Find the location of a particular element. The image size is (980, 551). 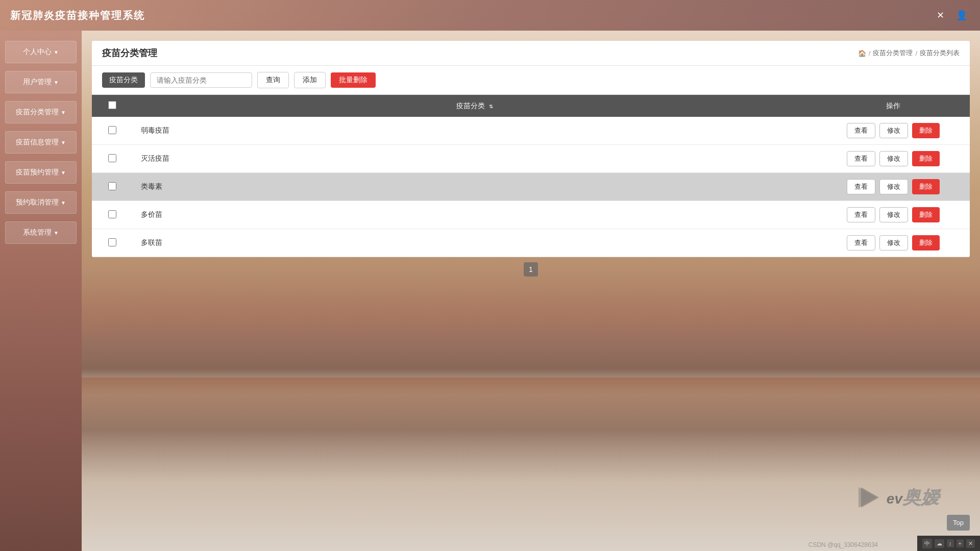

chevron-down-icon-system: ▼ is located at coordinates (56, 233).